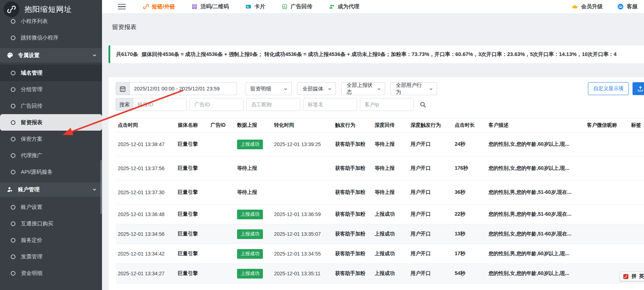 The height and width of the screenshot is (290, 644). Describe the element at coordinates (472, 254) in the screenshot. I see `cell-click-duration: 17秒` at that location.